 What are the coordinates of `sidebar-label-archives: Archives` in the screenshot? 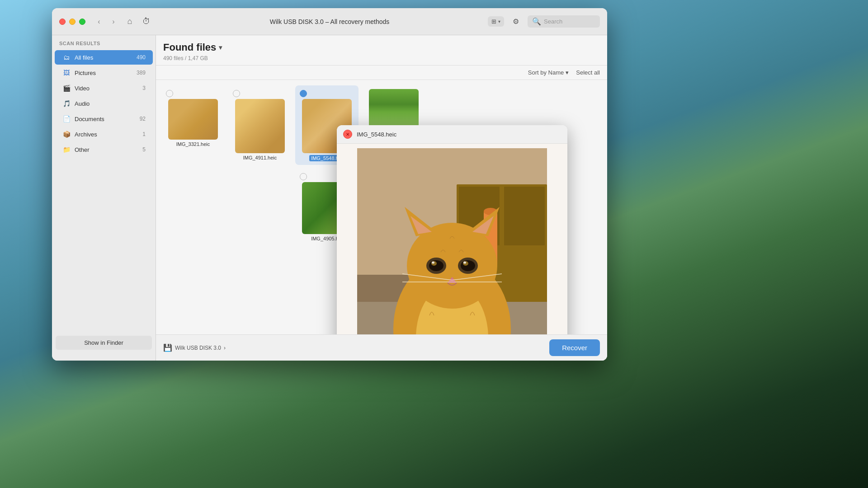 It's located at (107, 135).